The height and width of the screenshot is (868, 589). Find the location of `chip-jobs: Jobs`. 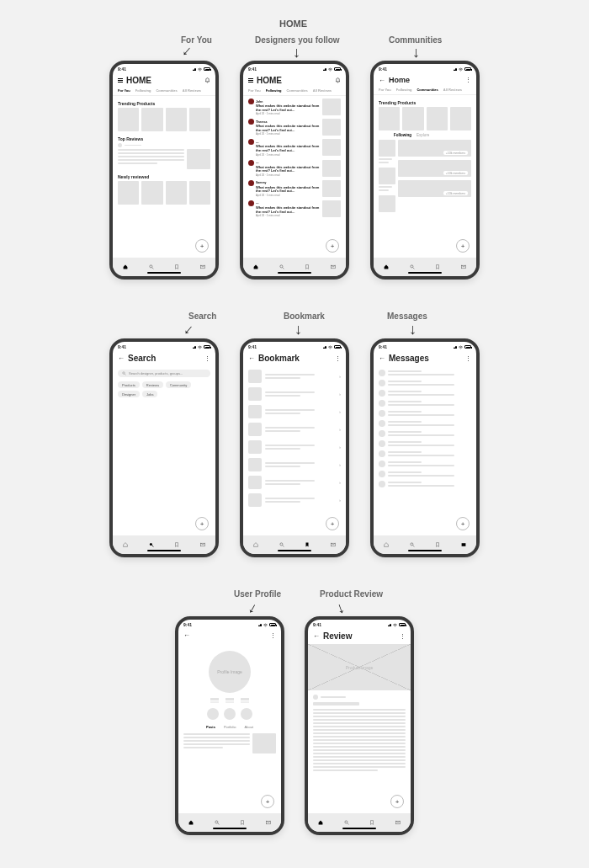

chip-jobs: Jobs is located at coordinates (150, 394).